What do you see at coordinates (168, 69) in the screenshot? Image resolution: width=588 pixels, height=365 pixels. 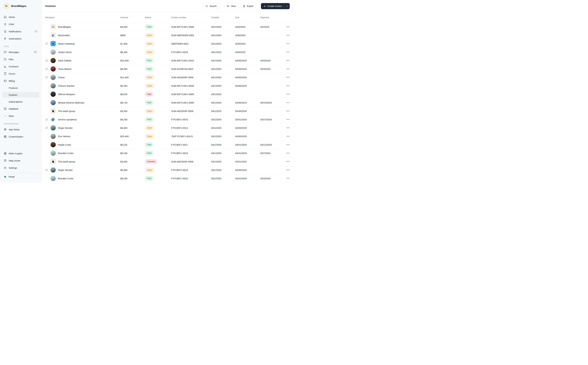 I see `table-row: Tiana Botosh$8,400PaidSUB-8182B7A3-00020…` at bounding box center [168, 69].